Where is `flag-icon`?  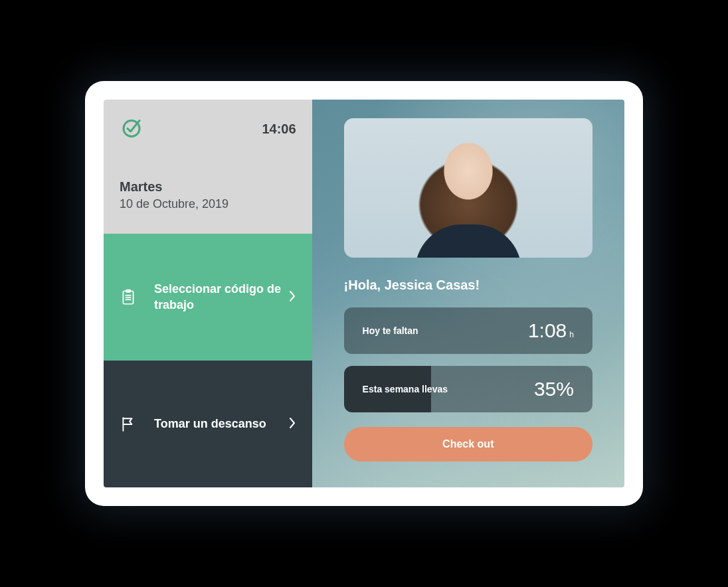
flag-icon is located at coordinates (129, 424).